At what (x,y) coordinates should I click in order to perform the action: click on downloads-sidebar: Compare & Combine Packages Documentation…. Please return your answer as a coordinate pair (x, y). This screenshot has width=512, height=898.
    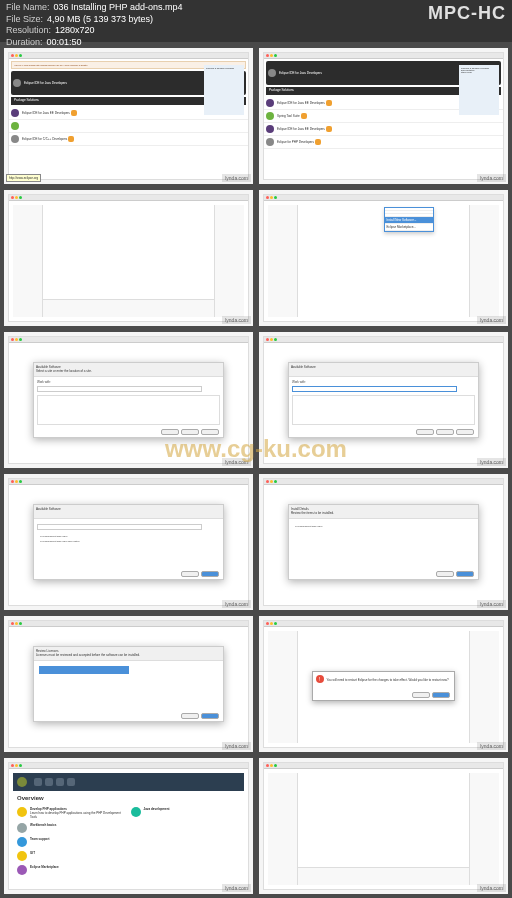
    Looking at the image, I should click on (479, 90).